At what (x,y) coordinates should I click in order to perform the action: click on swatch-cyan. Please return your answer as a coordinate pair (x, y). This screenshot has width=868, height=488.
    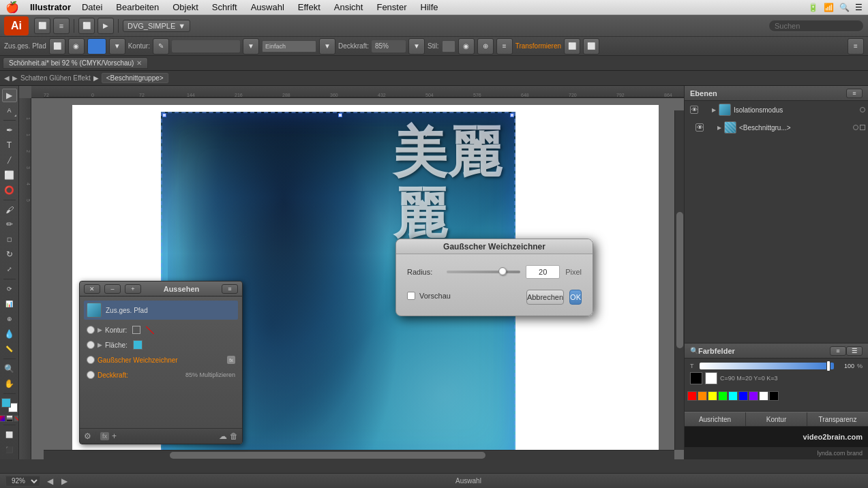
    Looking at the image, I should click on (733, 396).